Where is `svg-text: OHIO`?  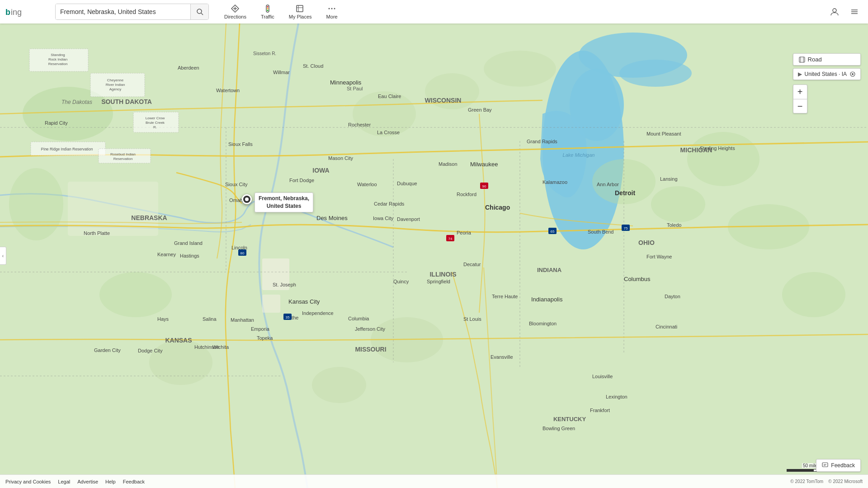 svg-text: OHIO is located at coordinates (646, 243).